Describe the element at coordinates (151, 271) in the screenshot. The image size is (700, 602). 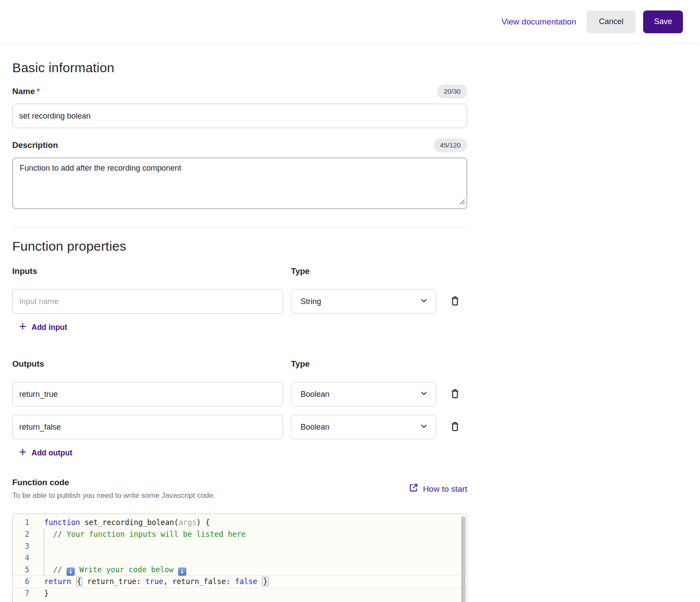
I see `inputs-label: Inputs` at that location.